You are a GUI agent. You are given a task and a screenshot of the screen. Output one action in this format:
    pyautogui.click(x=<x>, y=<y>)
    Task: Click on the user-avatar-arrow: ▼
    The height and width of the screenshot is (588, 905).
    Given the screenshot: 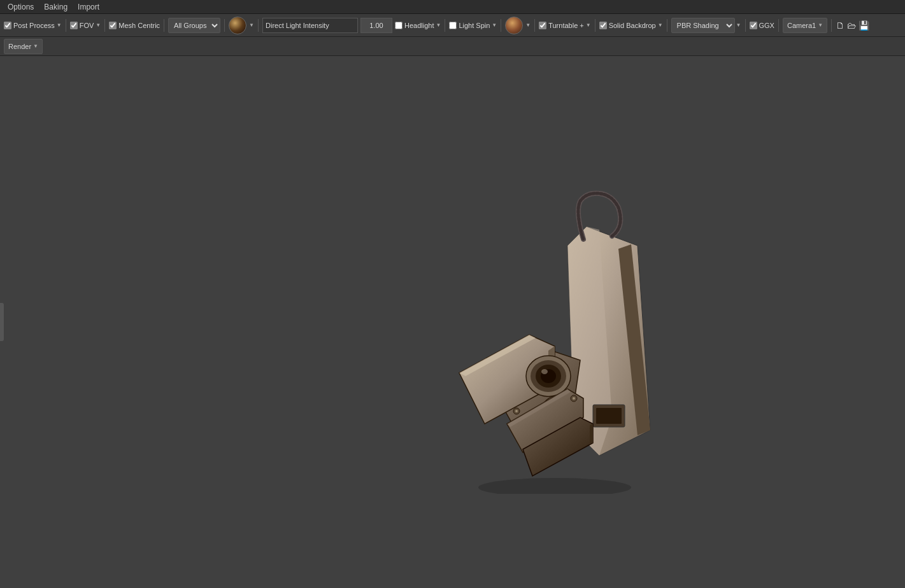 What is the action you would take?
    pyautogui.click(x=528, y=25)
    